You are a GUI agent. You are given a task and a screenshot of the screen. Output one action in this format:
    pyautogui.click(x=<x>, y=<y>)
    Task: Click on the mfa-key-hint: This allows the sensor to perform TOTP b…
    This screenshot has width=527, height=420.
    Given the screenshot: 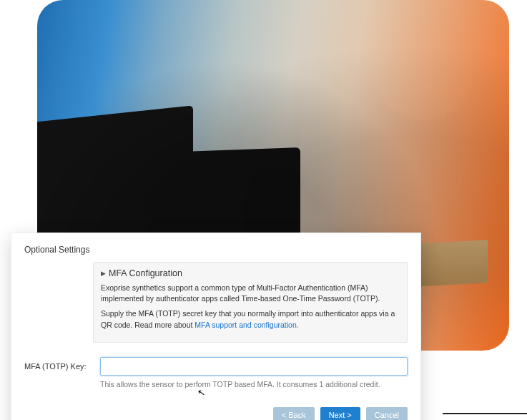 What is the action you would take?
    pyautogui.click(x=254, y=384)
    